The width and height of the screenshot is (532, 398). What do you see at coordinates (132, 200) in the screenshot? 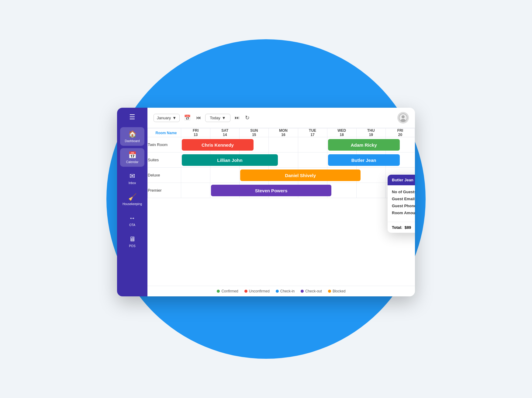
I see `sidebar-item-housekeeping: 🧹 Housekeeping` at bounding box center [132, 200].